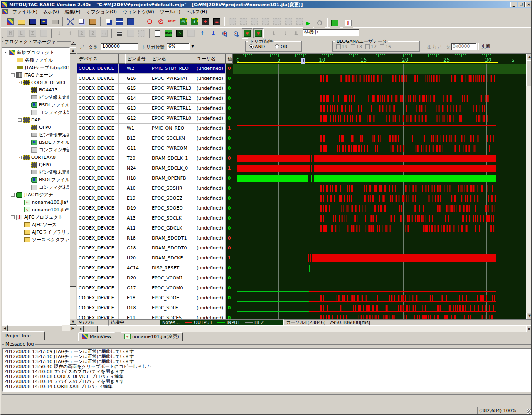 The height and width of the screenshot is (415, 532). Describe the element at coordinates (151, 228) in the screenshot. I see `signal-row-EPDC_GDCLK: CODEX_DEVICEA11EPDC_GDCLK(undefined)` at that location.